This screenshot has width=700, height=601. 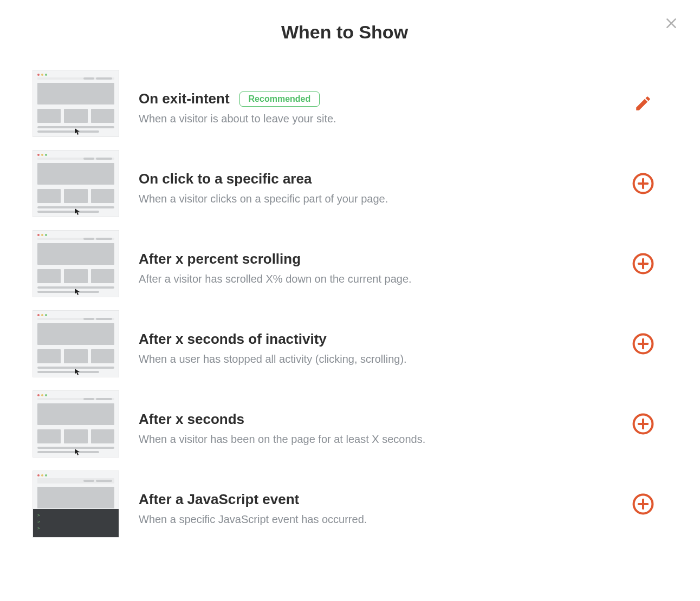 I want to click on trigger-body: On click to a specific area When a visit…, so click(x=374, y=184).